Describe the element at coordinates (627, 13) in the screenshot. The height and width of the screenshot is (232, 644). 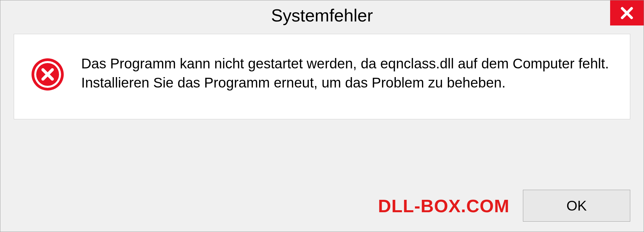
I see `close-icon` at that location.